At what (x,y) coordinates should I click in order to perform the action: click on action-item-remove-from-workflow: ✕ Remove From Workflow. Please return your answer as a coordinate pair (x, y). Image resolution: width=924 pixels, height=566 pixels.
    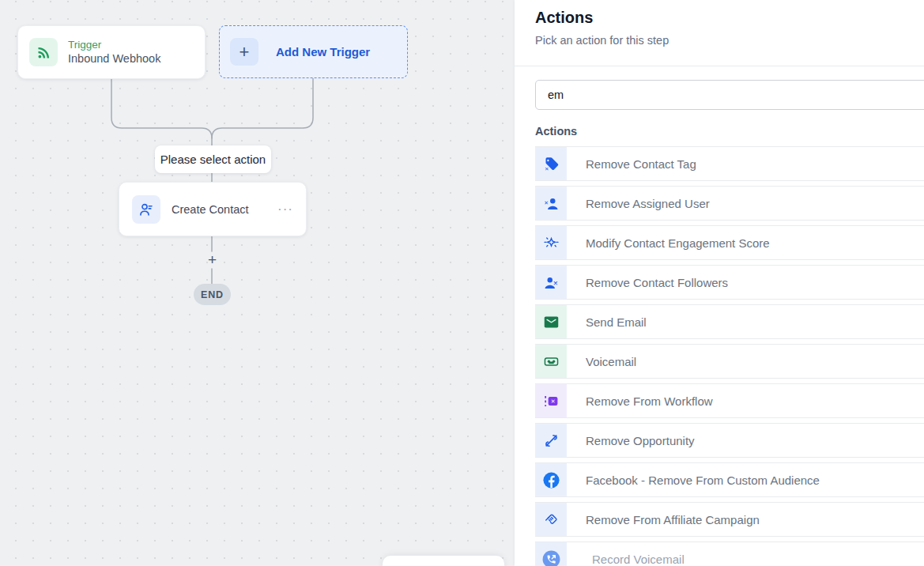
    Looking at the image, I should click on (730, 401).